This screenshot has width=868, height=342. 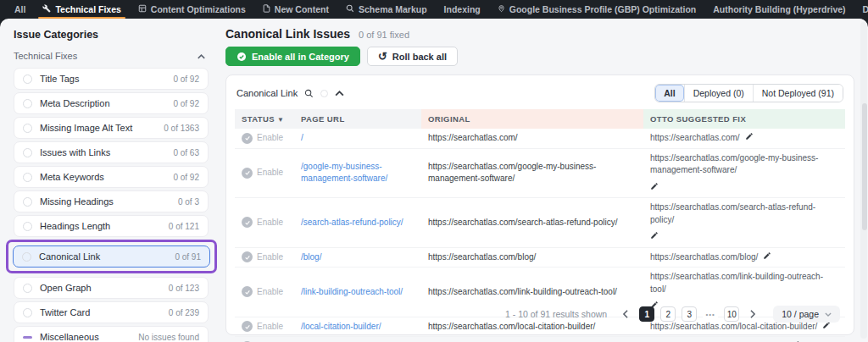 What do you see at coordinates (597, 9) in the screenshot?
I see `nav-tab-gbp-optimization: Google Business Profile (GBP) Optimizati…` at bounding box center [597, 9].